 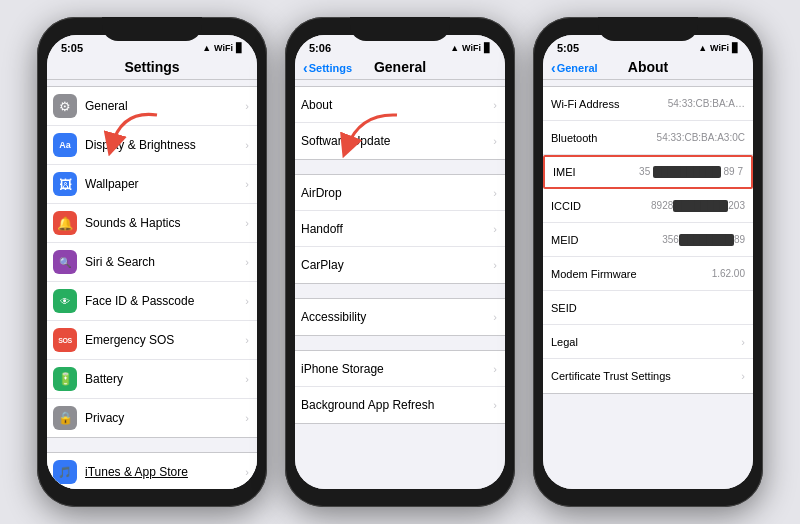 What do you see at coordinates (648, 104) in the screenshot?
I see `row-wifi-address: Wi-Fi Address 54:33:CB:BA:A…` at bounding box center [648, 104].